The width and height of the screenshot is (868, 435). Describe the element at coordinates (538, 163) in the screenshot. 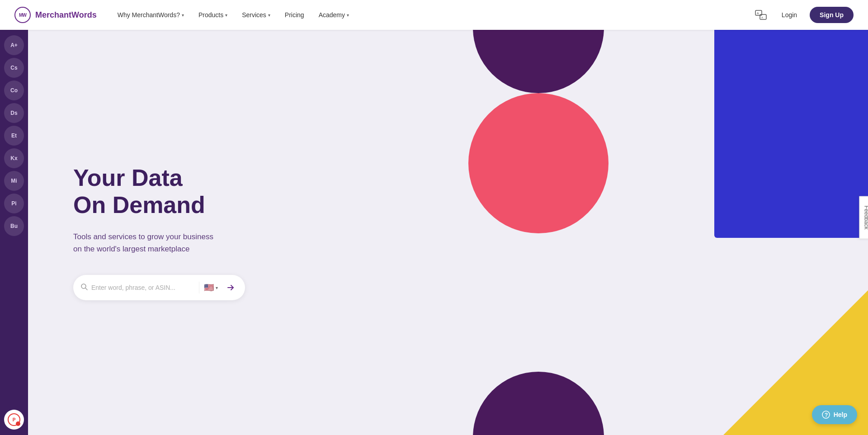

I see `shape-pink-circle` at that location.